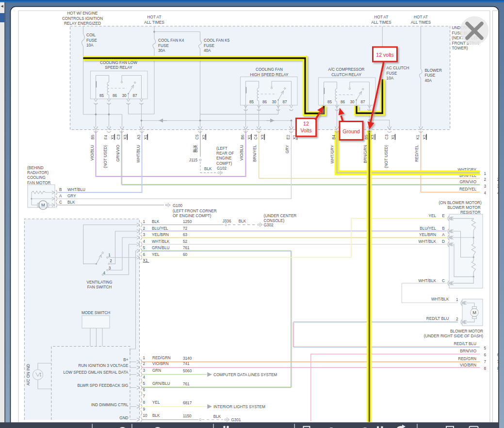  I want to click on svg-text: SPEED RELAY, so click(118, 68).